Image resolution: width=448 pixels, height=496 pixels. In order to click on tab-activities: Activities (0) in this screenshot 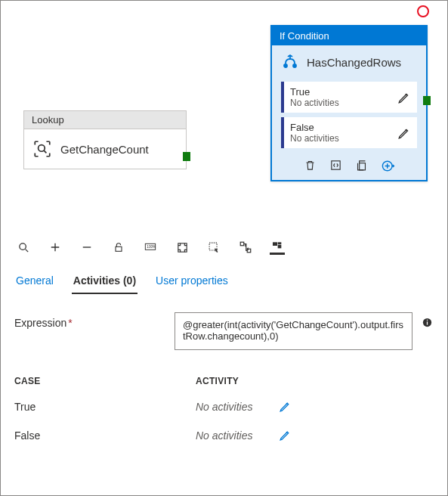, I will do `click(104, 282)`.